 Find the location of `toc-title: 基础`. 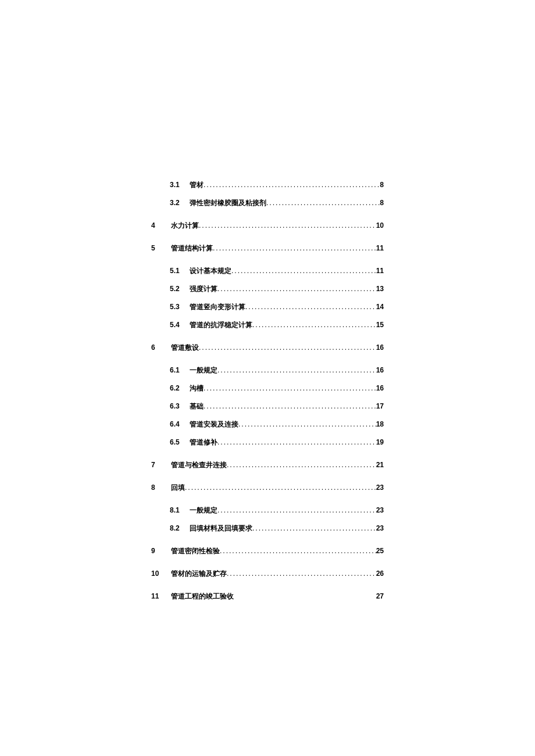

toc-title: 基础 is located at coordinates (197, 407).